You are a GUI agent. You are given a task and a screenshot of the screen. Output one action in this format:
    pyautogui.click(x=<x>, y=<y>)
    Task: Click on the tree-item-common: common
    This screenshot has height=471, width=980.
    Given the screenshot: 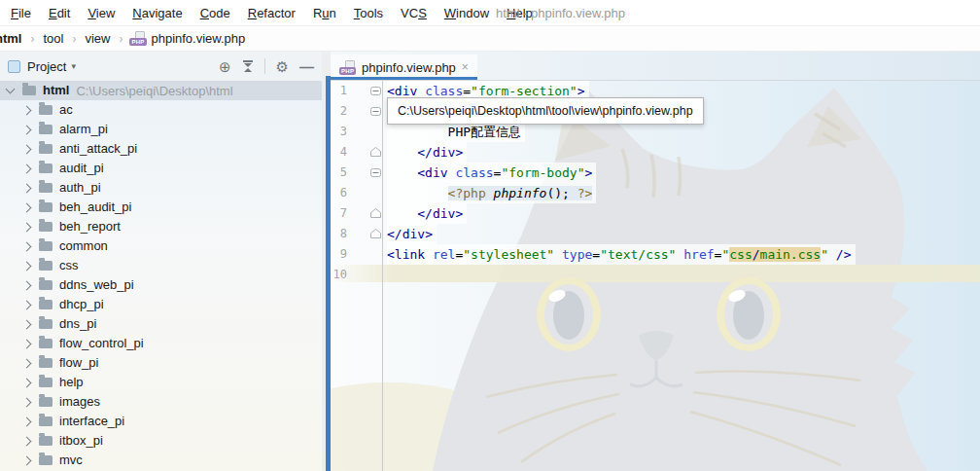 What is the action you would take?
    pyautogui.click(x=161, y=246)
    